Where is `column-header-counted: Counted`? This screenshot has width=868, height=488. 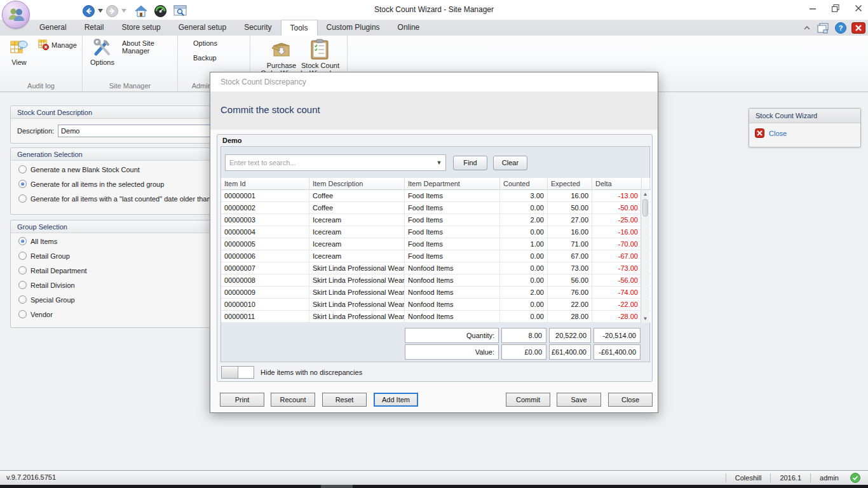
column-header-counted: Counted is located at coordinates (524, 184).